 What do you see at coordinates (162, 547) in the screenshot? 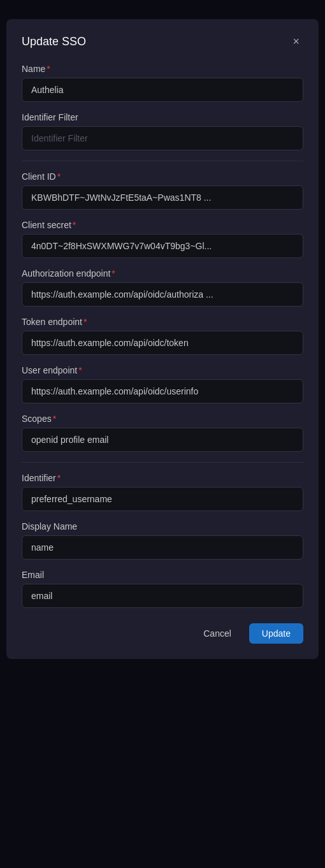
I see `display-name-input` at bounding box center [162, 547].